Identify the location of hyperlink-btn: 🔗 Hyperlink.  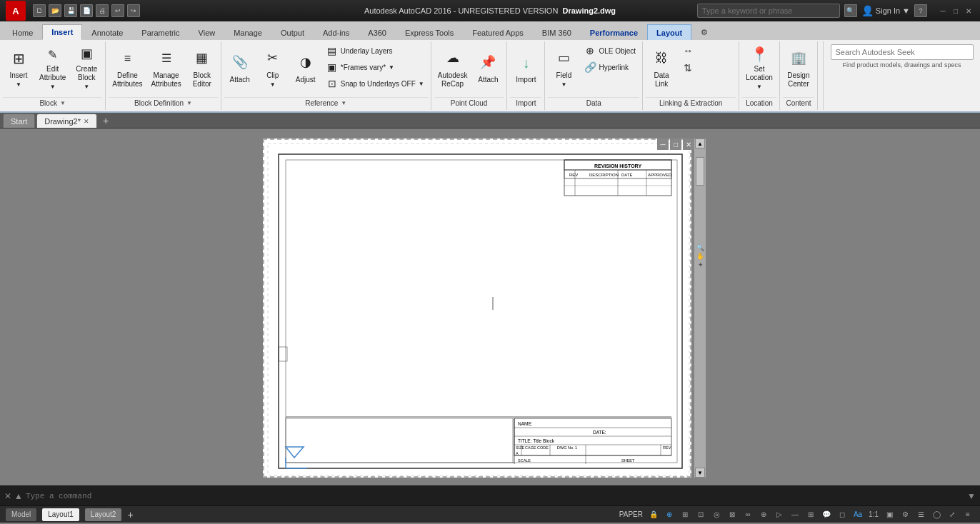
(610, 67).